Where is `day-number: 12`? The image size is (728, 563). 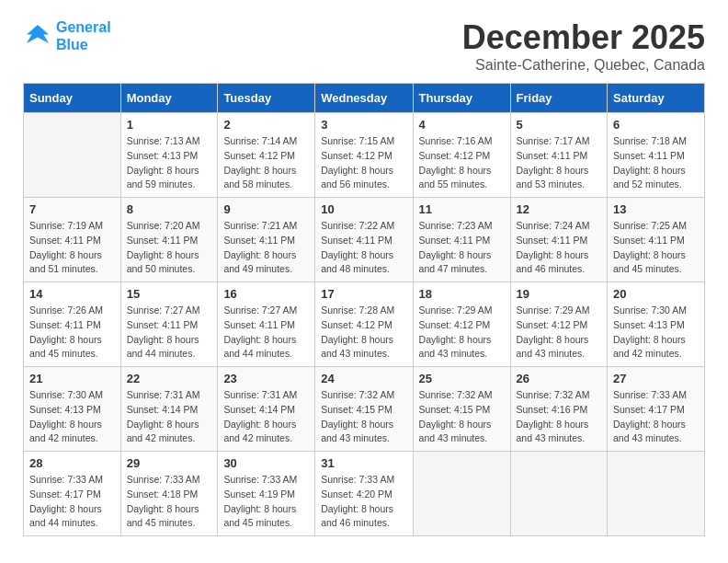 day-number: 12 is located at coordinates (559, 210).